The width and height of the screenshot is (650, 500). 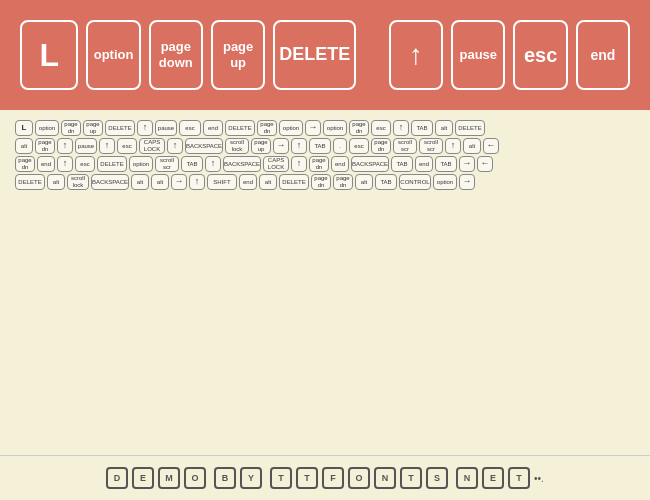 What do you see at coordinates (195, 478) in the screenshot?
I see `footer-key-o: O` at bounding box center [195, 478].